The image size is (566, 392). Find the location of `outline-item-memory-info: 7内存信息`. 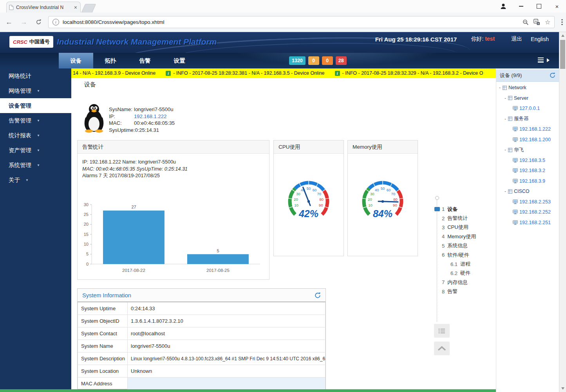

outline-item-memory-info: 7内存信息 is located at coordinates (454, 282).